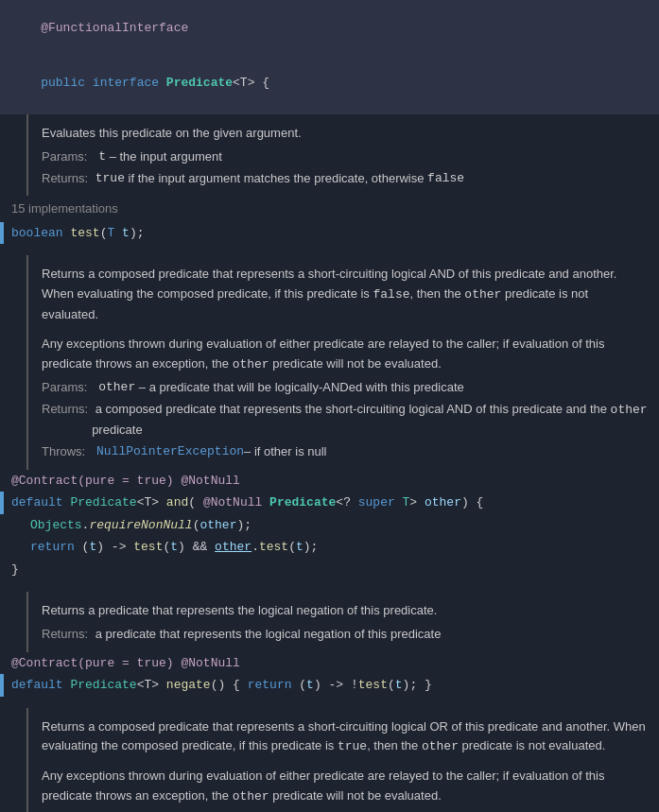 This screenshot has height=812, width=659. I want to click on and-doc-text2: Any exceptions thrown during evaluation …, so click(344, 355).